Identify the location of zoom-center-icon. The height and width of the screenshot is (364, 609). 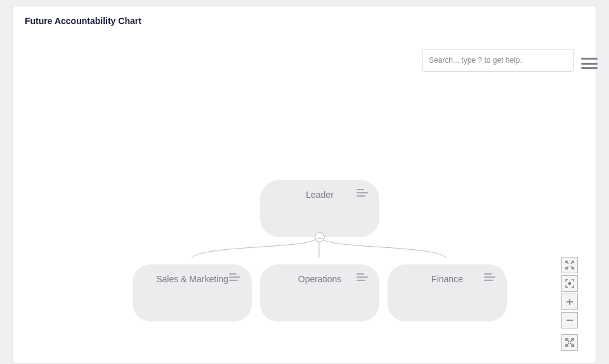
(570, 283).